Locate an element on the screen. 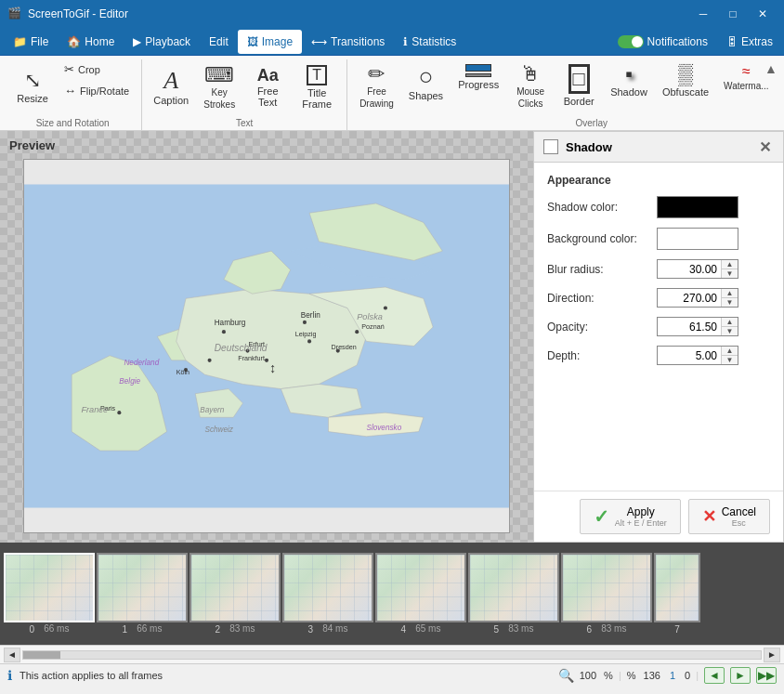 The width and height of the screenshot is (784, 694). size-rotation-label: Size and Rotation is located at coordinates (72, 123).